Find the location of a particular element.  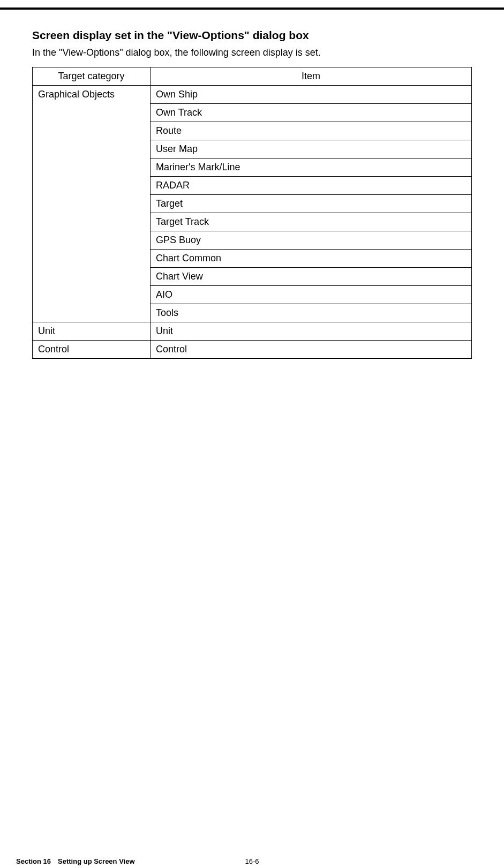

table-row: ControlControl is located at coordinates (252, 350).